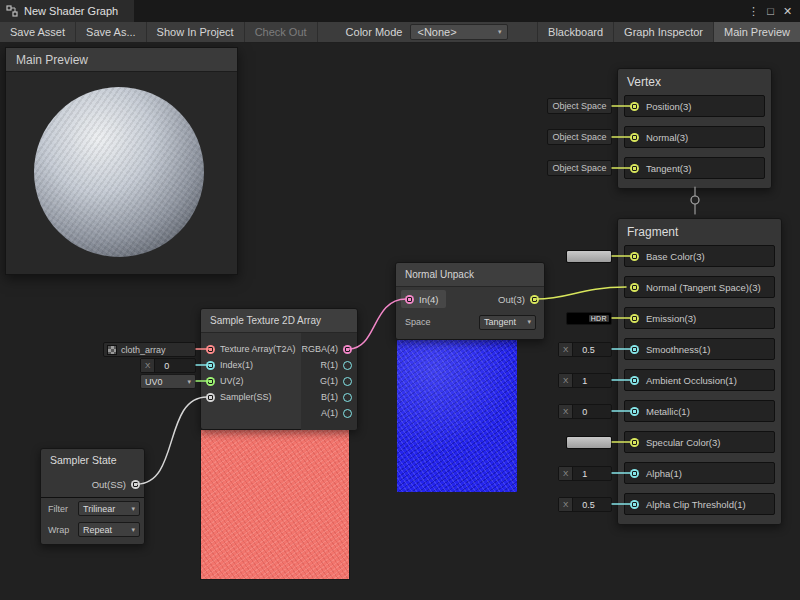 The image size is (800, 600). What do you see at coordinates (700, 318) in the screenshot?
I see `emission-block: Emission(3)` at bounding box center [700, 318].